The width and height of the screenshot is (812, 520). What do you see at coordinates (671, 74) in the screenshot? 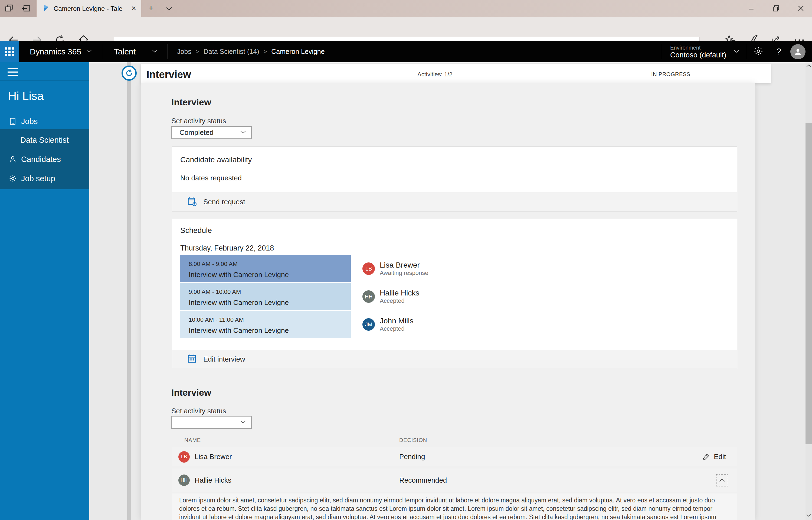
I see `status-badge: IN PROGRESS` at bounding box center [671, 74].